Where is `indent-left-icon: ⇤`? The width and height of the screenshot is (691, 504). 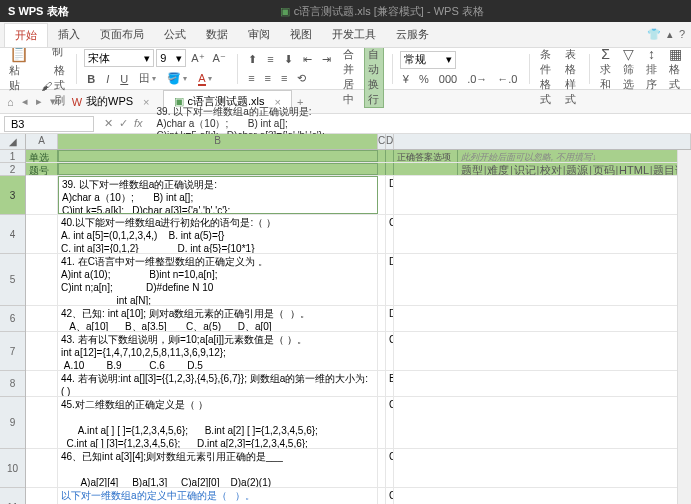 indent-left-icon: ⇤ is located at coordinates (308, 60).